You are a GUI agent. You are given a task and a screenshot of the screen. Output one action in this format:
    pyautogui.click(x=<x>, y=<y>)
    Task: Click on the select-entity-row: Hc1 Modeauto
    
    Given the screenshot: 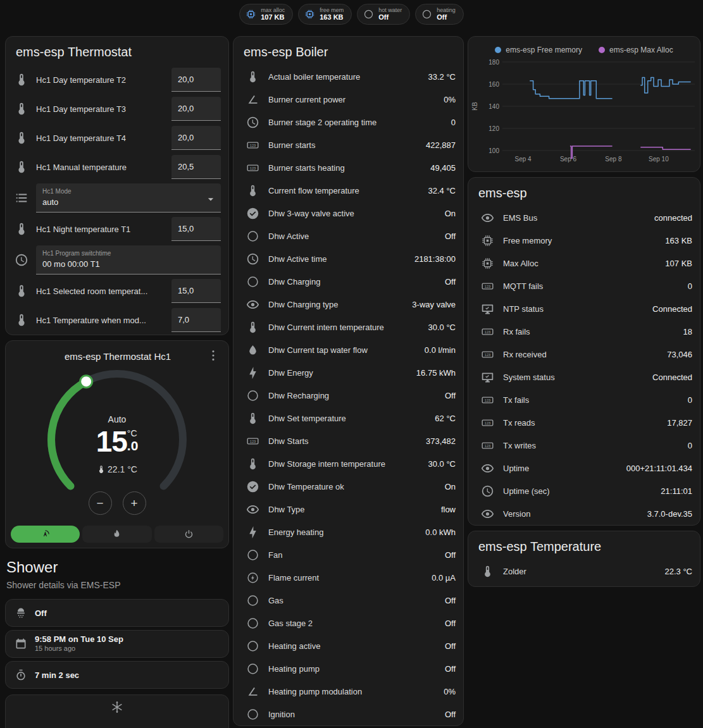 What is the action you would take?
    pyautogui.click(x=117, y=198)
    